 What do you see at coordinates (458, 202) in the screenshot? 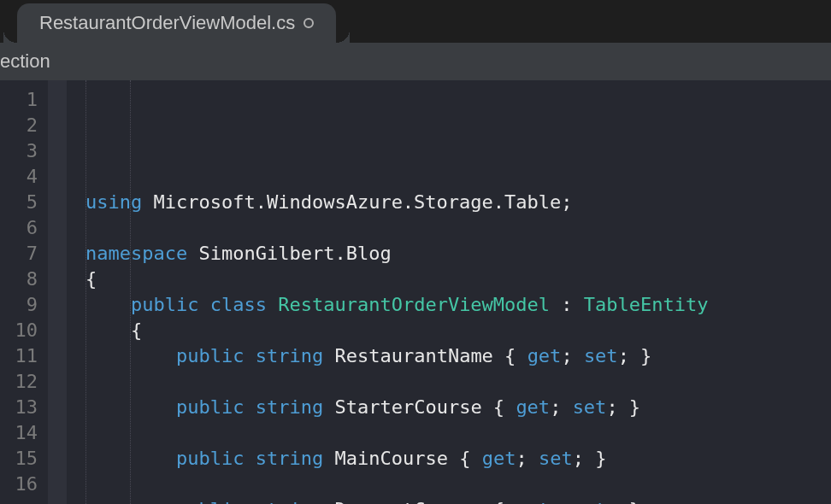
I see `code-line: using Microsoft.WindowsAzure.Storage.Tab…` at bounding box center [458, 202].